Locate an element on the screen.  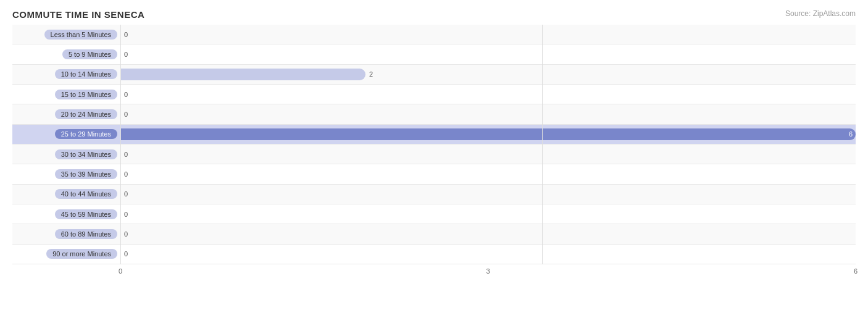
bar-label: 10 to 14 Minutes is located at coordinates (67, 74).